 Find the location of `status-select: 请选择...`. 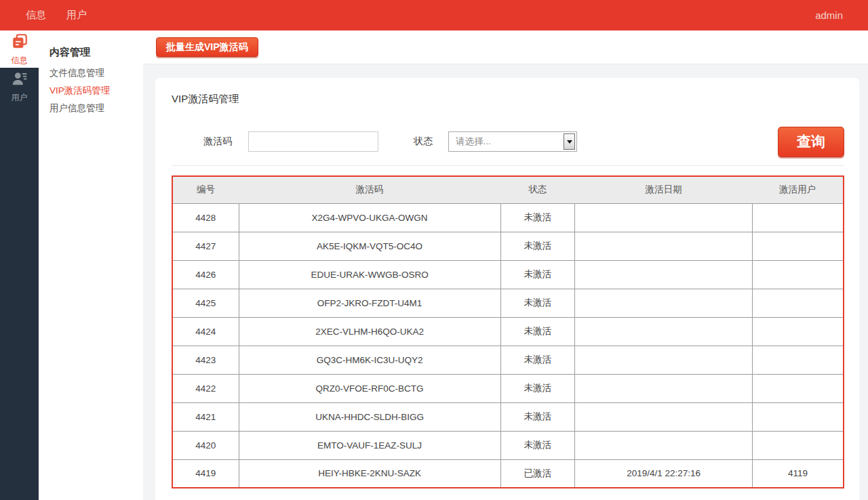

status-select: 请选择... is located at coordinates (513, 142).